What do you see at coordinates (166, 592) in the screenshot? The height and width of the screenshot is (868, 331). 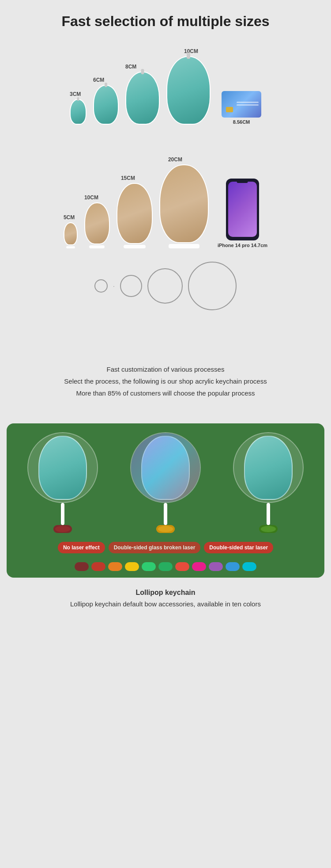 I see `lollipop-title: Lollipop keychain` at bounding box center [166, 592].